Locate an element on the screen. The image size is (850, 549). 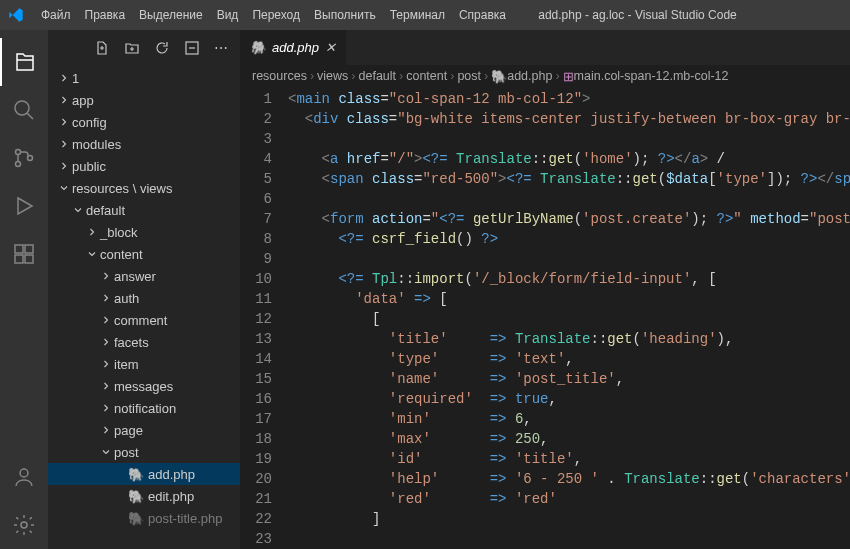
menu-item: Вид is located at coordinates (228, 15).